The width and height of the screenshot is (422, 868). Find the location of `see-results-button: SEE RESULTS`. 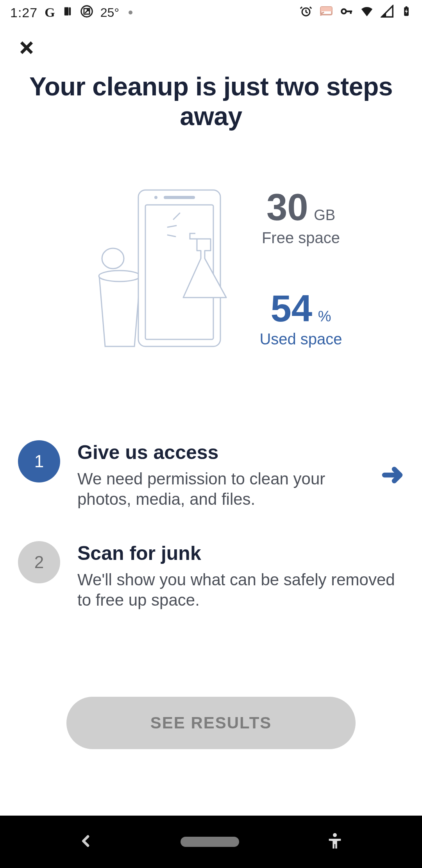

see-results-button: SEE RESULTS is located at coordinates (211, 723).